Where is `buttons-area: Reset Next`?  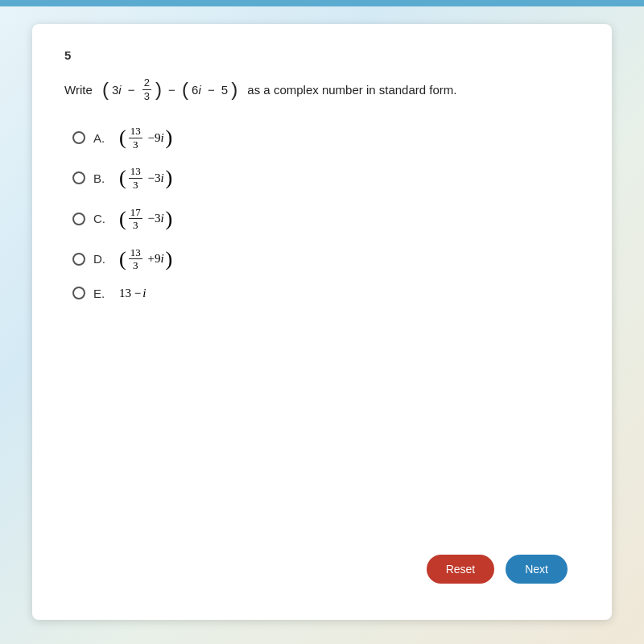
buttons-area: Reset Next is located at coordinates (497, 569).